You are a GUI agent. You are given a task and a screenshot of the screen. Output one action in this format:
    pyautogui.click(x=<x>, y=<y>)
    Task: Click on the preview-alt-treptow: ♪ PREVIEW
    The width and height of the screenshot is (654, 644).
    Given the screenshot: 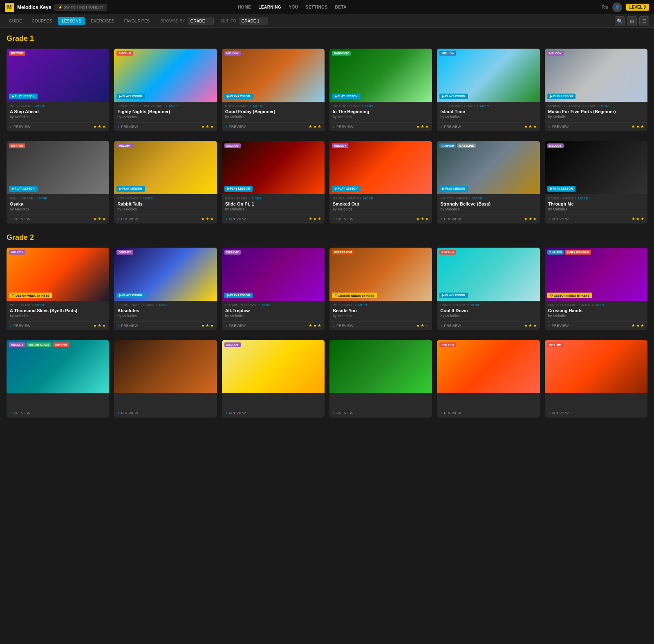 What is the action you would take?
    pyautogui.click(x=235, y=325)
    